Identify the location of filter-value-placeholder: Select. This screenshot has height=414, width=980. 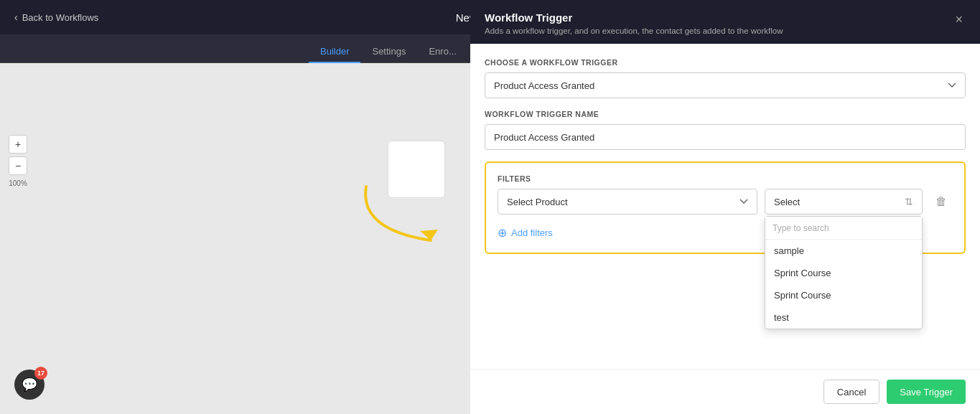
(787, 202).